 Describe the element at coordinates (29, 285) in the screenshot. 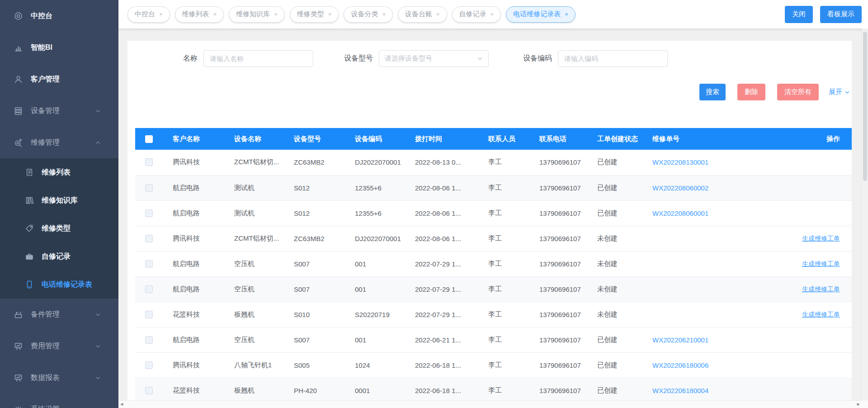

I see `phone-icon` at that location.